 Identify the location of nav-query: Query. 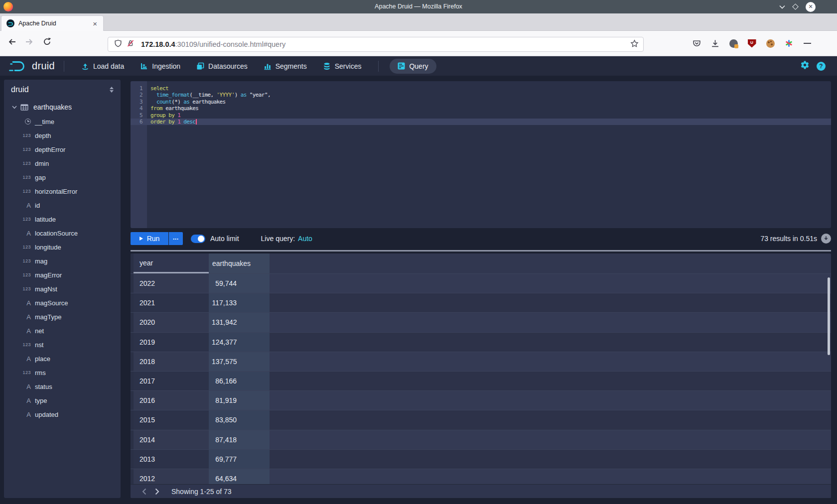
(413, 66).